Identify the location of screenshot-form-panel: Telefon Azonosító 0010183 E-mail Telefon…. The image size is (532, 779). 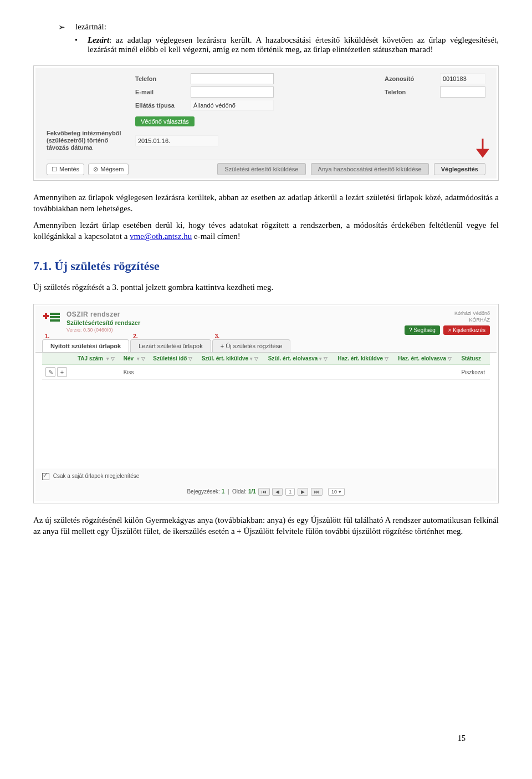
(266, 123).